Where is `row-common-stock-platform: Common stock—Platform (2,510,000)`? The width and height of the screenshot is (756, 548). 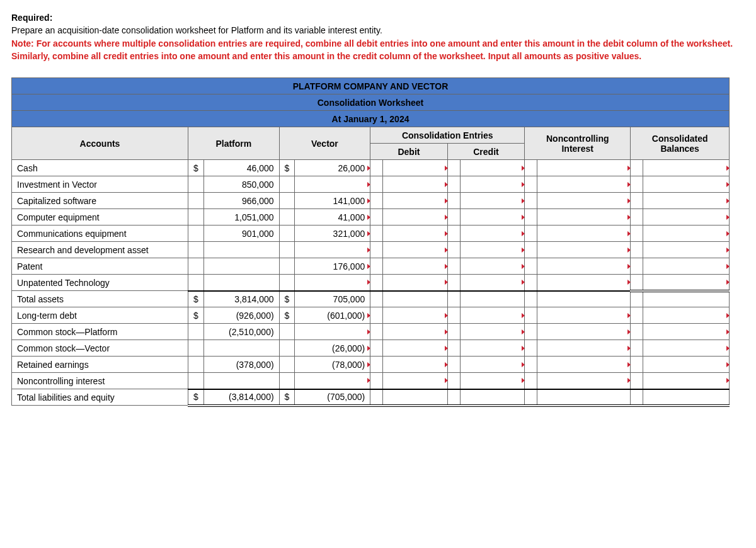 row-common-stock-platform: Common stock—Platform (2,510,000) is located at coordinates (370, 332).